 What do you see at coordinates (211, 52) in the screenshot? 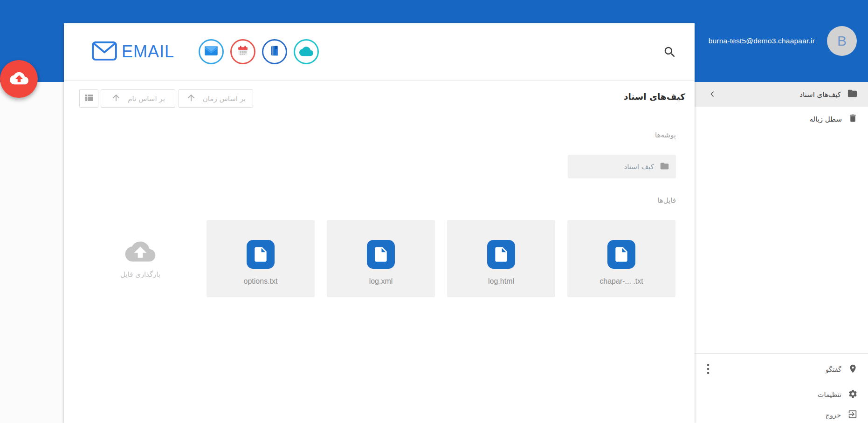
I see `mail-icon` at bounding box center [211, 52].